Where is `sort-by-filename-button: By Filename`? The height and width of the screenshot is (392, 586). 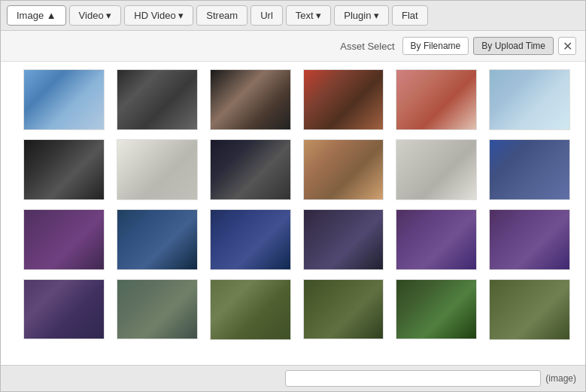 sort-by-filename-button: By Filename is located at coordinates (436, 46).